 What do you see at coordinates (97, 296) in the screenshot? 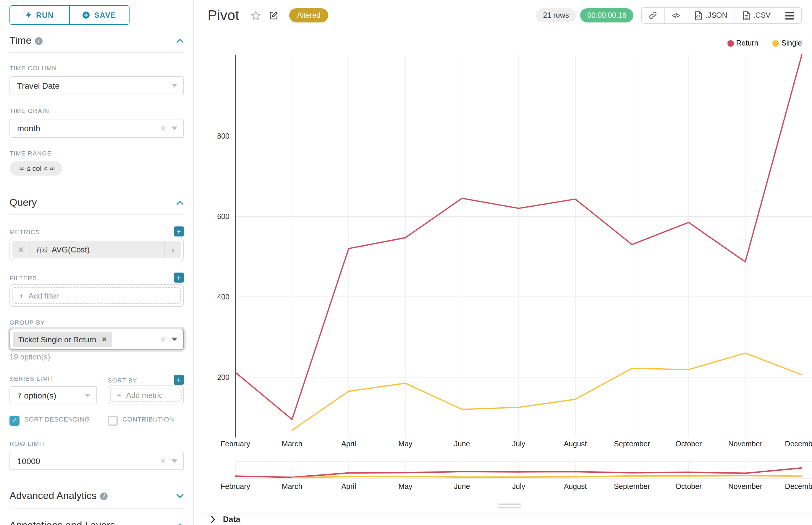
I see `add-filter-dropzone: + Add filter` at bounding box center [97, 296].